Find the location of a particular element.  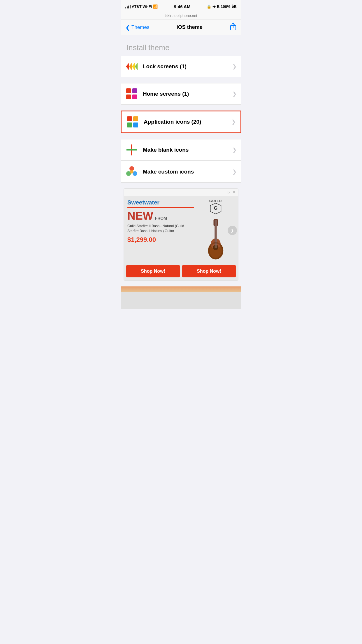

custom-icons-chevron: ❯ is located at coordinates (234, 172).